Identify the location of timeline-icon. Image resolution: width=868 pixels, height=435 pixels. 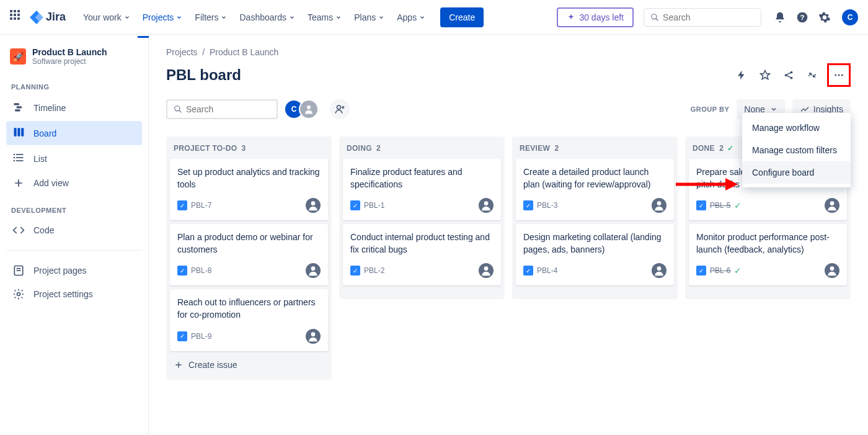
(19, 108).